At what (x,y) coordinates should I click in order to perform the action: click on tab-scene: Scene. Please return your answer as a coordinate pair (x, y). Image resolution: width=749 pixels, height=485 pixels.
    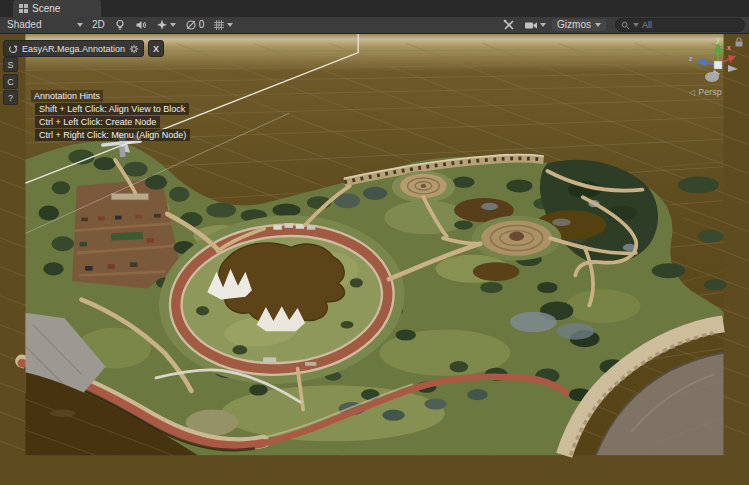
    Looking at the image, I should click on (57, 8).